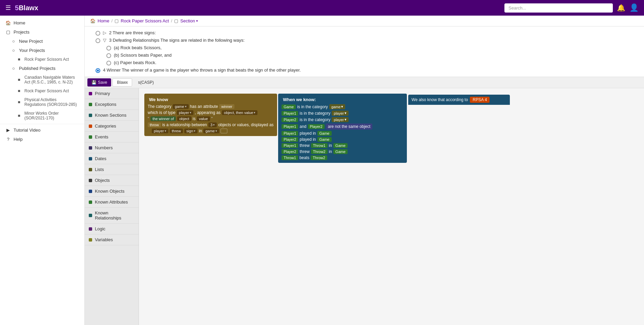 The height and width of the screenshot is (325, 644). I want to click on palette-item-primary: Primary, so click(112, 94).